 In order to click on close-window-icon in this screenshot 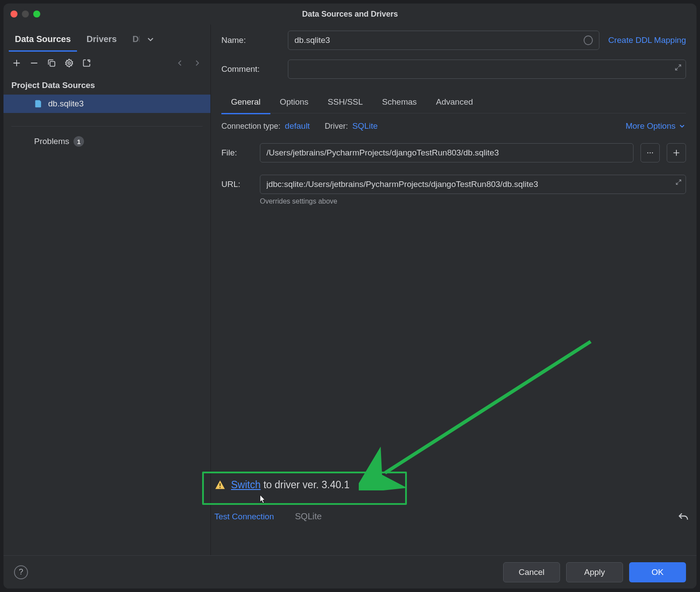, I will do `click(14, 14)`.